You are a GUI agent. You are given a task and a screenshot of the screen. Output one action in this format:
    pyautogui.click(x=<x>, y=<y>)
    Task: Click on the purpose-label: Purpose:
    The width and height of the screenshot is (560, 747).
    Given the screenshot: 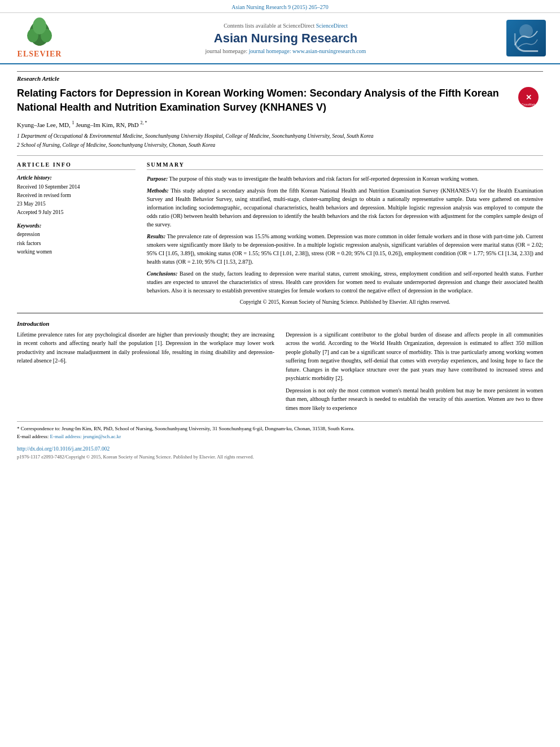 What is the action you would take?
    pyautogui.click(x=157, y=178)
    